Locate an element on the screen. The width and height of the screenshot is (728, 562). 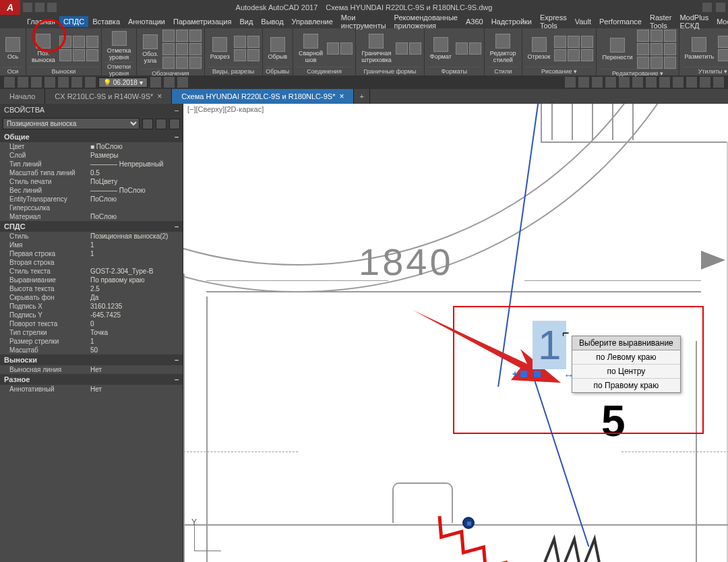
ribbon-panel-title: Виды, разрезы is located at coordinates (233, 71).